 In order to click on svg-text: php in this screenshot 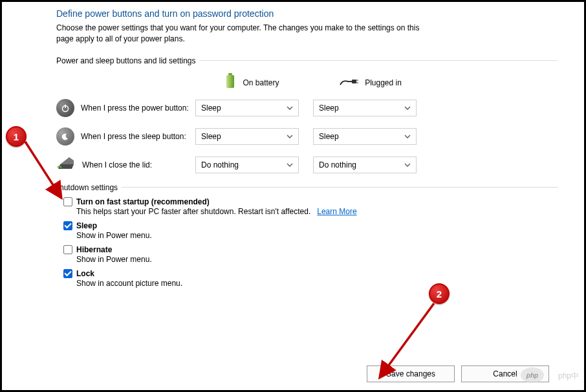, I will do `click(532, 375)`.